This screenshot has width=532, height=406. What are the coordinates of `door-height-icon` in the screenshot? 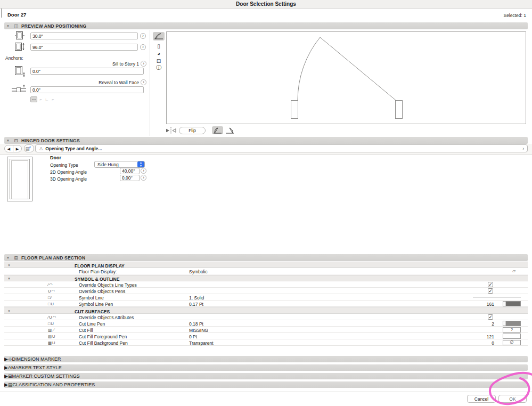 It's located at (20, 47).